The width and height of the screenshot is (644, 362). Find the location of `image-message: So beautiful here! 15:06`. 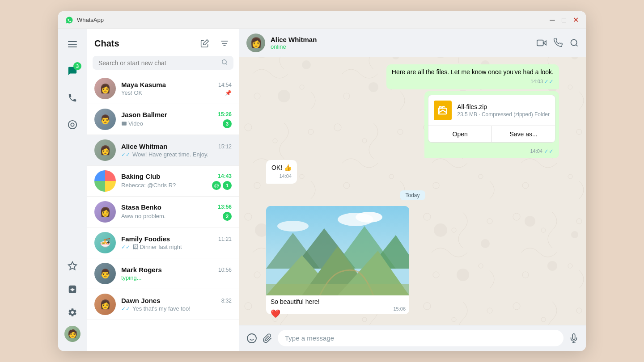

image-message: So beautiful here! 15:06 is located at coordinates (338, 260).